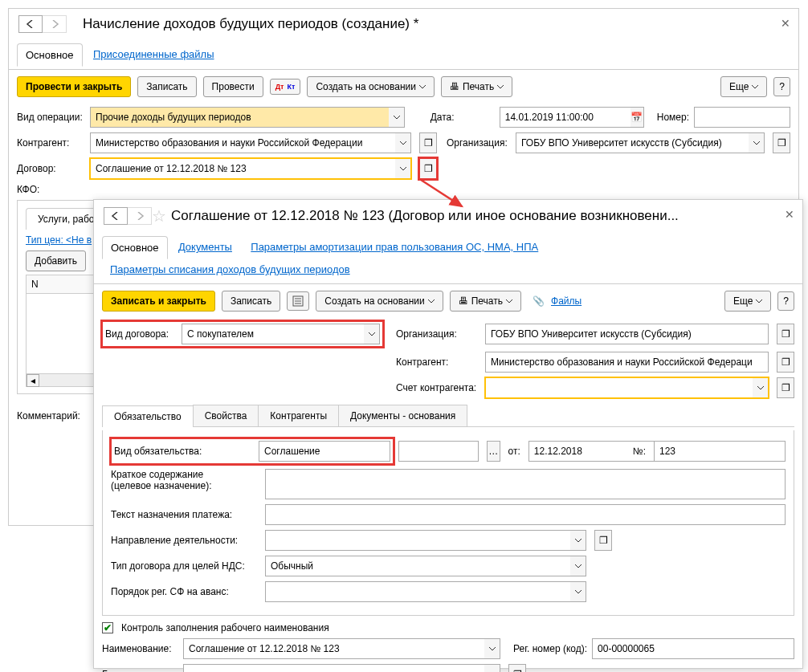 Image resolution: width=808 pixels, height=672 pixels. What do you see at coordinates (618, 388) in the screenshot?
I see `counterparty-account-field` at bounding box center [618, 388].